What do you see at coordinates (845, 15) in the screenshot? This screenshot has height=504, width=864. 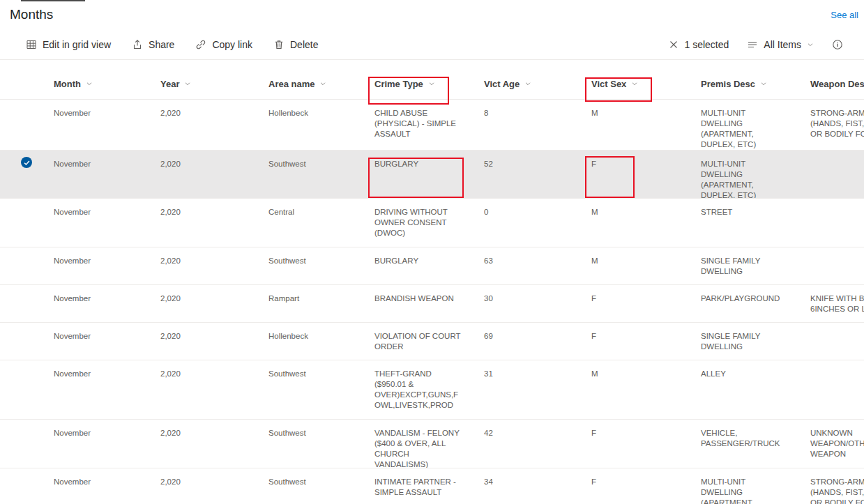 I see `see-all-link: See all` at bounding box center [845, 15].